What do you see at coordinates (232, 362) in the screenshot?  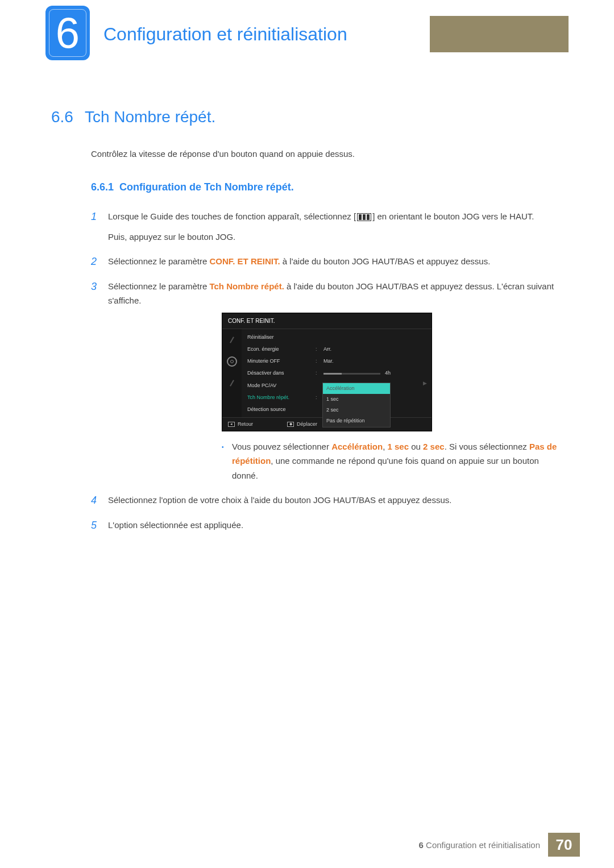 I see `gear-icon` at bounding box center [232, 362].